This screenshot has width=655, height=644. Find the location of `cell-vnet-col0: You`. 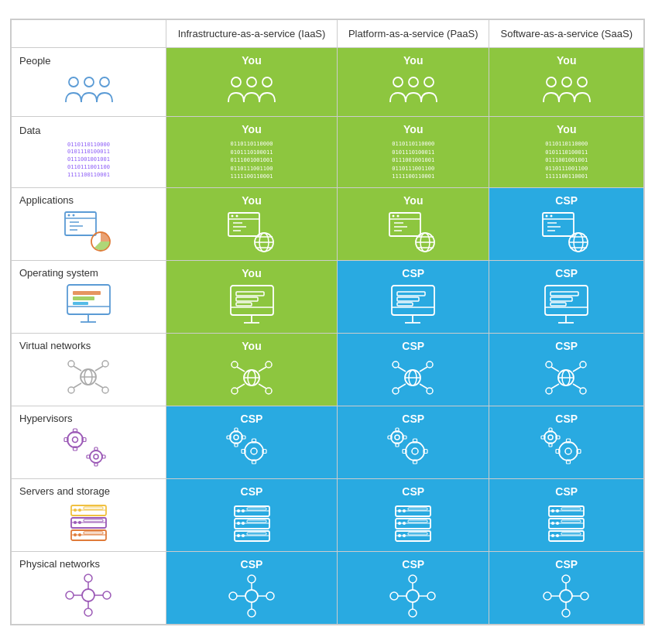

cell-vnet-col0: You is located at coordinates (252, 369).